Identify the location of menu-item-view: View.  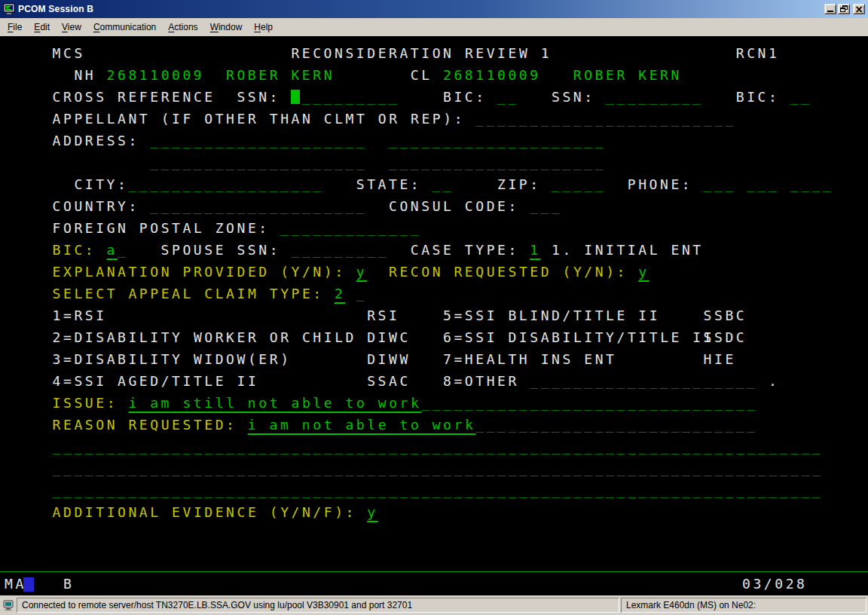
(72, 27).